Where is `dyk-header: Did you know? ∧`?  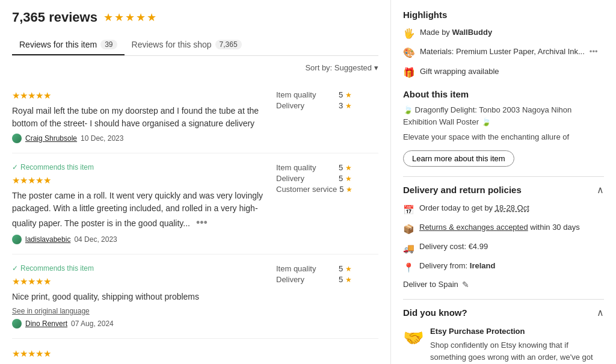 dyk-header: Did you know? ∧ is located at coordinates (504, 313).